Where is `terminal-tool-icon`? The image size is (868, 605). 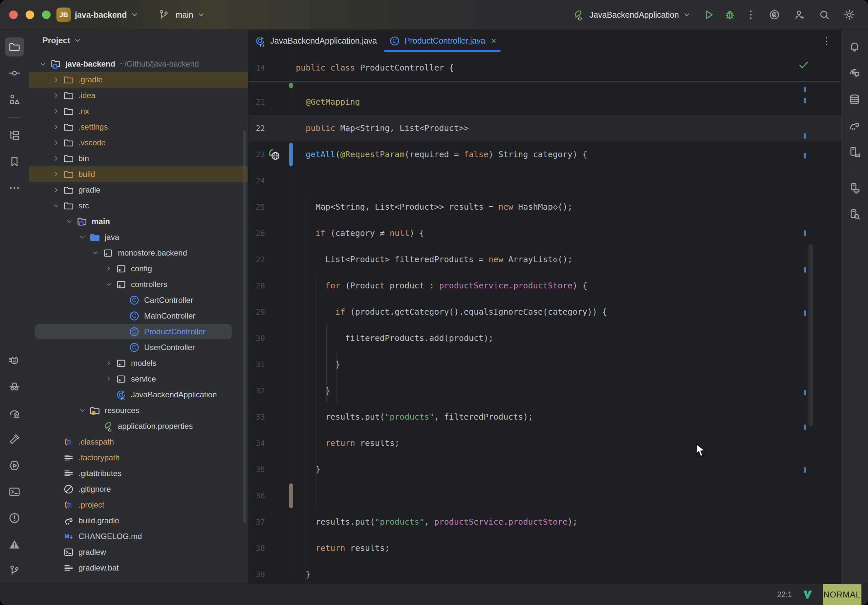
terminal-tool-icon is located at coordinates (14, 492).